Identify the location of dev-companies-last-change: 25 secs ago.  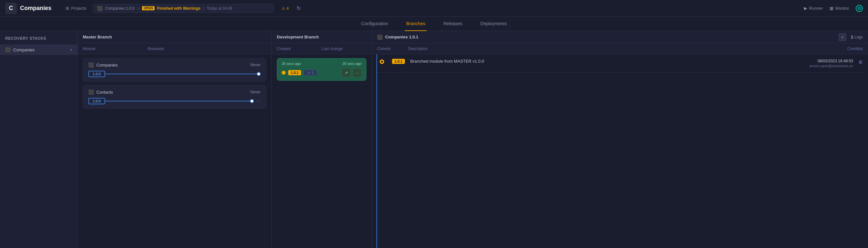
(352, 64).